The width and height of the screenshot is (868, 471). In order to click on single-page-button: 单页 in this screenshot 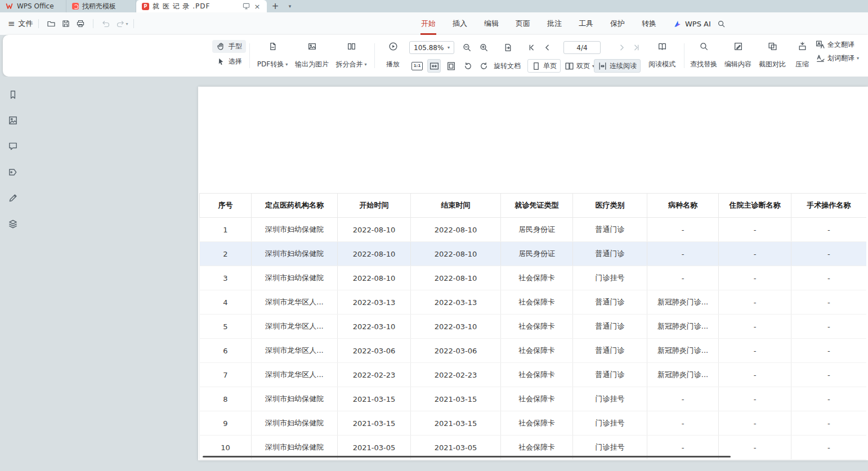, I will do `click(544, 66)`.